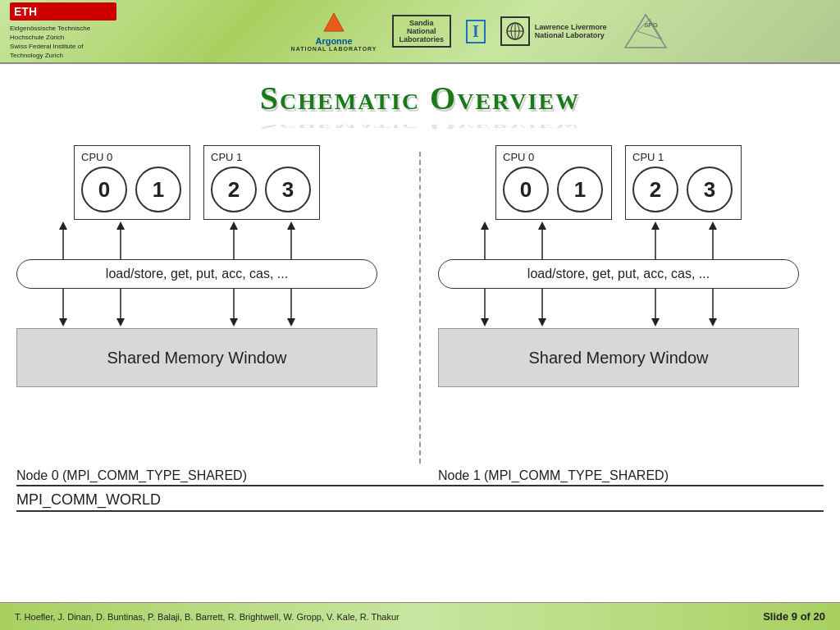  I want to click on node-0-core-0: 0, so click(104, 189).